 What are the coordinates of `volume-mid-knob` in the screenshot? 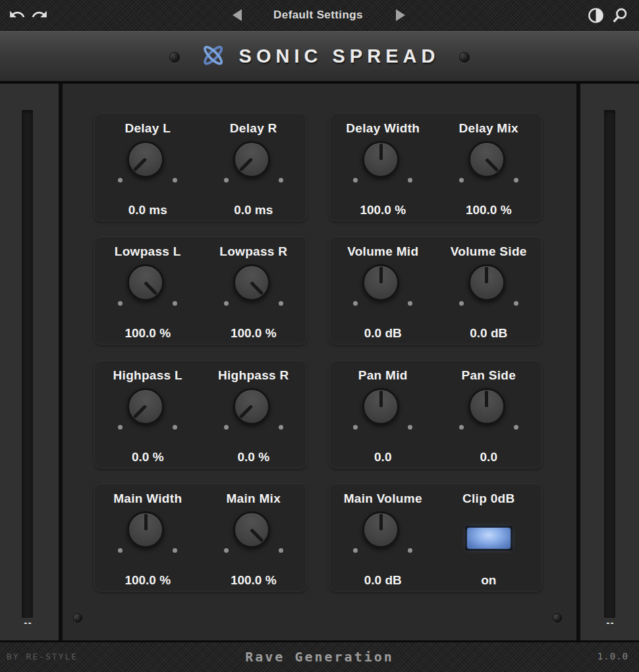 It's located at (381, 283).